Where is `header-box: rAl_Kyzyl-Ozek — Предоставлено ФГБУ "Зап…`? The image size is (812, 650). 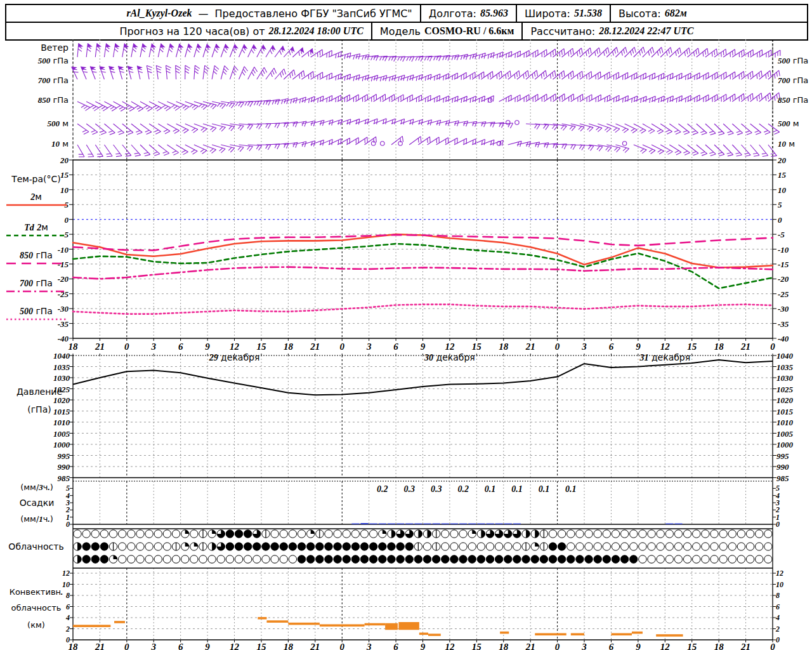 header-box: rAl_Kyzyl-Ozek — Предоставлено ФГБУ "Зап… is located at coordinates (407, 22).